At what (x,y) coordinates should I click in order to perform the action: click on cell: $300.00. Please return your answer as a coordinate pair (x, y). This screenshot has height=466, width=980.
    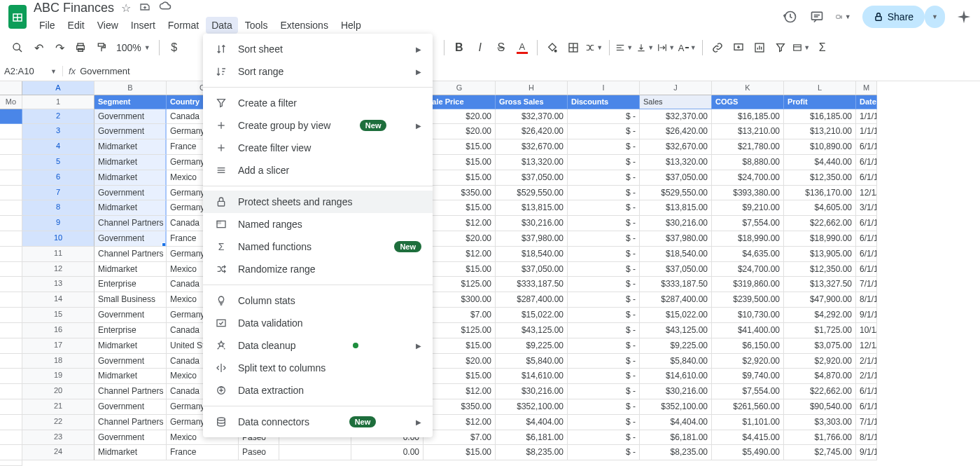
    Looking at the image, I should click on (459, 300).